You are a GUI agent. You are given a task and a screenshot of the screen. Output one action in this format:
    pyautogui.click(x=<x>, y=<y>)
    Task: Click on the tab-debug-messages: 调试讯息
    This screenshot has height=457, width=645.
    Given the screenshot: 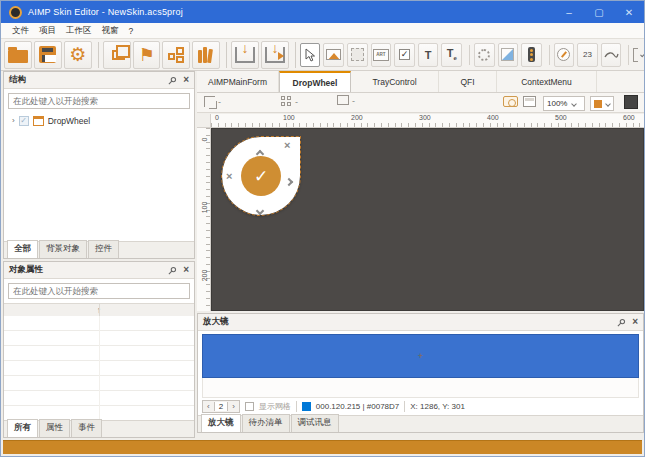 What is the action you would take?
    pyautogui.click(x=315, y=423)
    